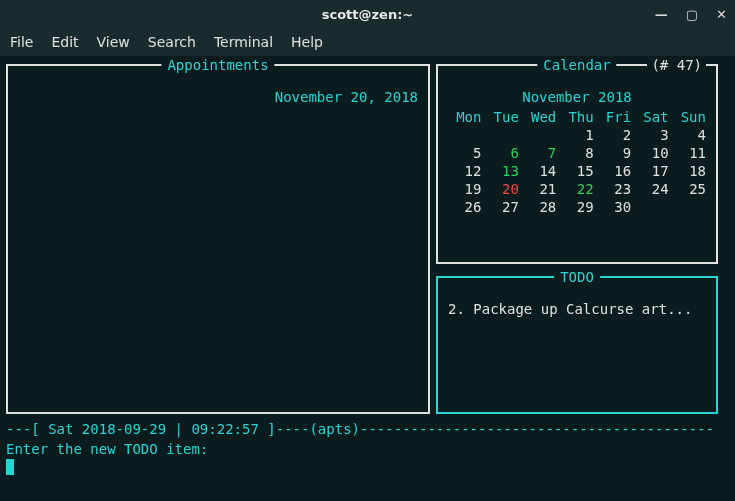 The image size is (735, 501). I want to click on close-icon: ✕, so click(722, 14).